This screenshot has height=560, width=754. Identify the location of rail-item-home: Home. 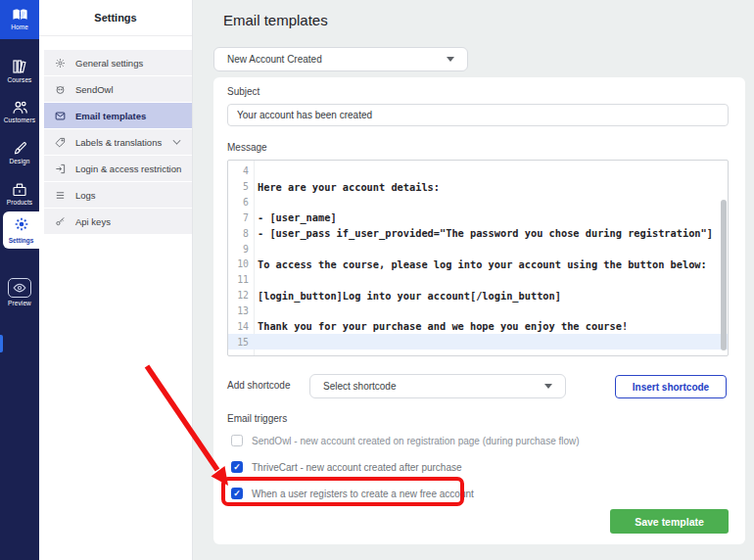
(20, 20).